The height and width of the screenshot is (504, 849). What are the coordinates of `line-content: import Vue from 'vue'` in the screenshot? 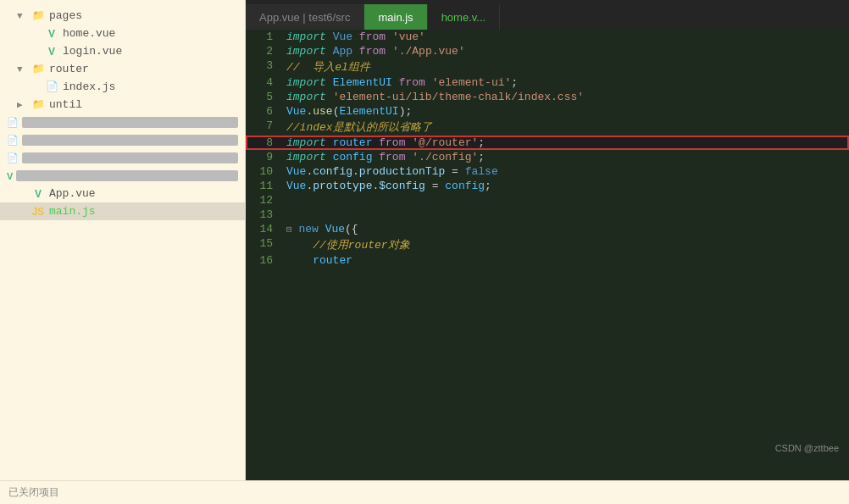 It's located at (564, 37).